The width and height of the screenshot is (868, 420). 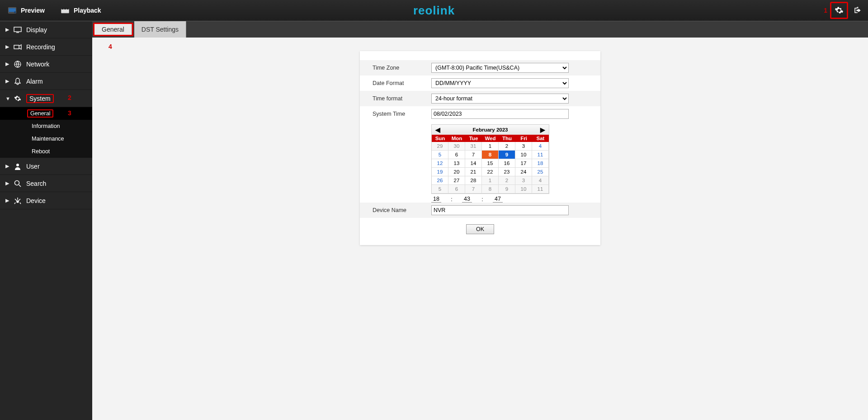 What do you see at coordinates (46, 166) in the screenshot?
I see `sidebar-item-user: ▶ User` at bounding box center [46, 166].